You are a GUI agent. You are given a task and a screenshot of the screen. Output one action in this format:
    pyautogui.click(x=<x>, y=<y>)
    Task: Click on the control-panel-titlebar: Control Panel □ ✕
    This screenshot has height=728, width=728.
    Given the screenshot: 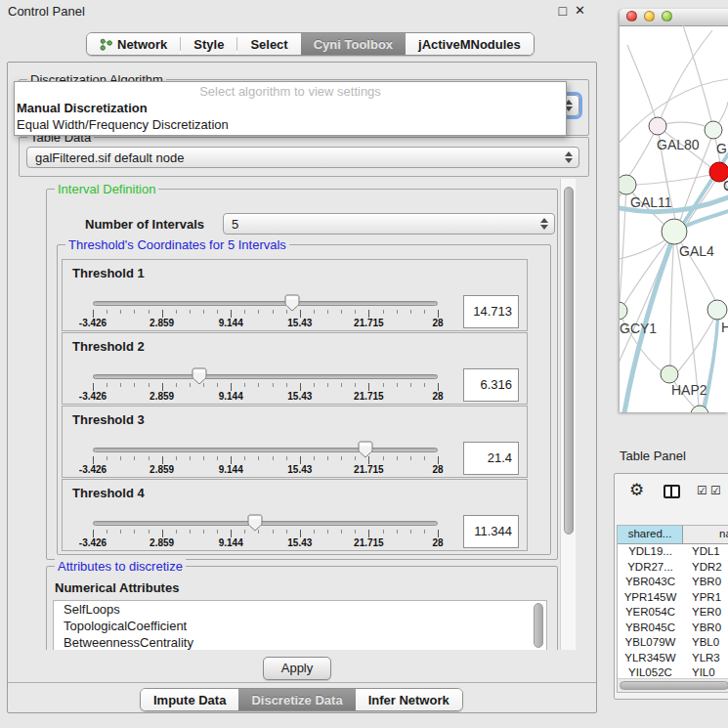 What is the action you would take?
    pyautogui.click(x=299, y=12)
    